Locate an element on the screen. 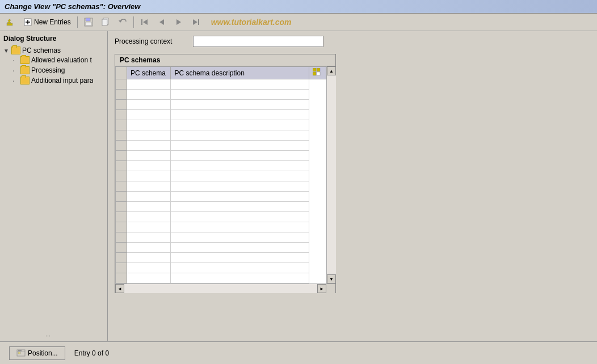 This screenshot has width=597, height=364. position-button: Position... is located at coordinates (37, 353).